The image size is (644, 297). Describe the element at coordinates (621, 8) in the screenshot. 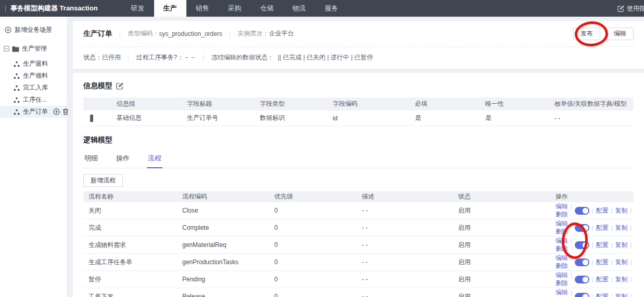

I see `document-edit-icon` at that location.